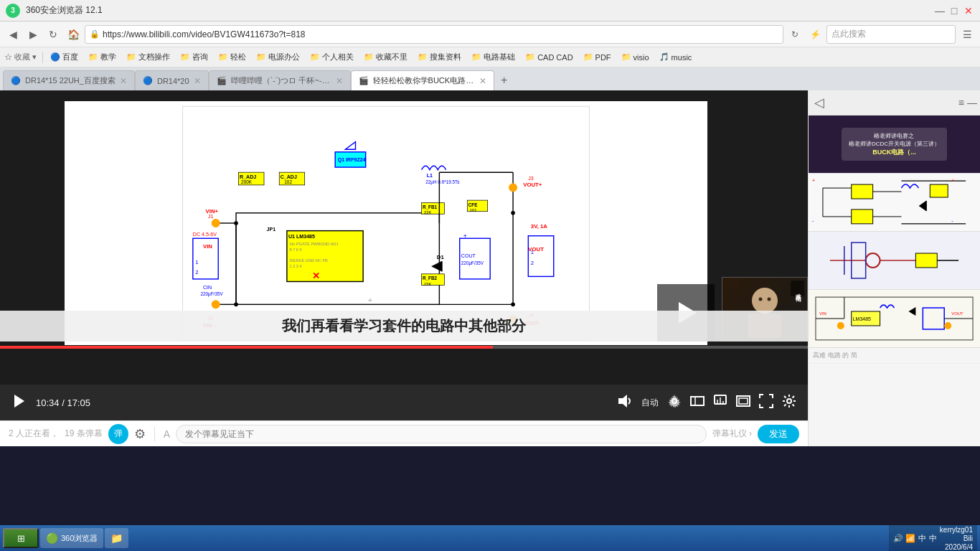  Describe the element at coordinates (47, 403) in the screenshot. I see `current-time: 10:34` at that location.